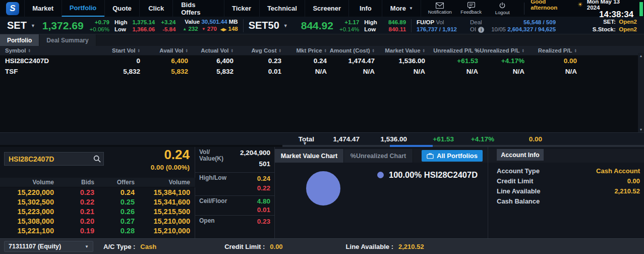 This screenshot has width=644, height=254. Describe the element at coordinates (68, 40) in the screenshot. I see `tab-deal-summary: Deal Summary` at that location.